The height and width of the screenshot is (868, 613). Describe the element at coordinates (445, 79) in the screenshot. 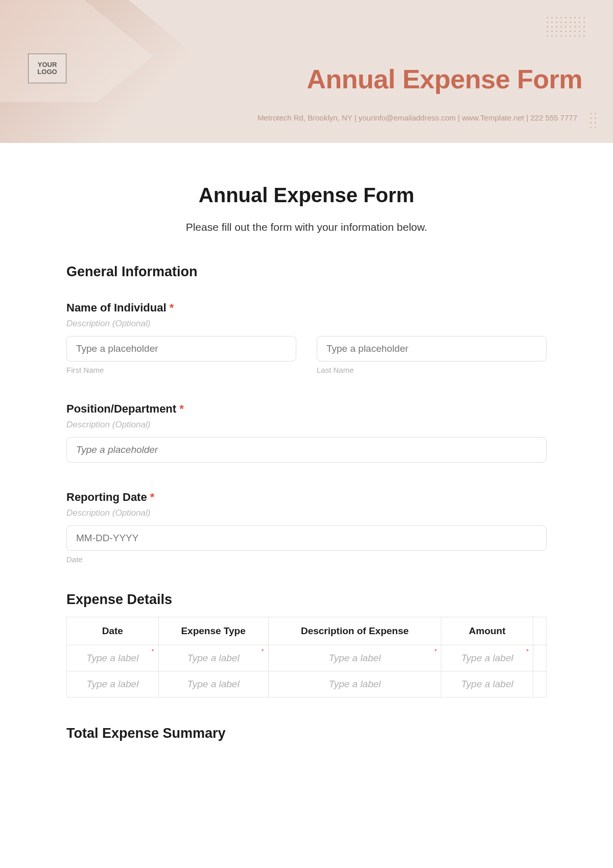

I see `banner-title: Annual Expense Form` at that location.